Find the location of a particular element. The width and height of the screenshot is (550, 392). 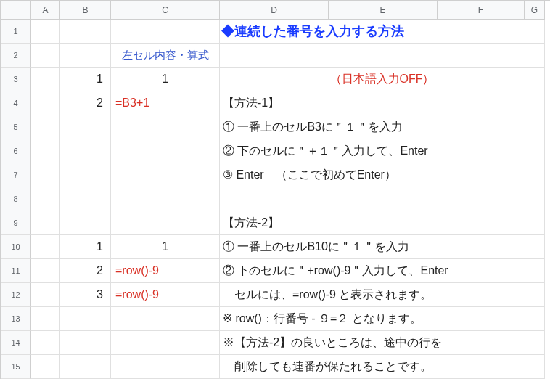

cell-d13: ※ row()：行番号 - ９=２ となります。 is located at coordinates (382, 319).